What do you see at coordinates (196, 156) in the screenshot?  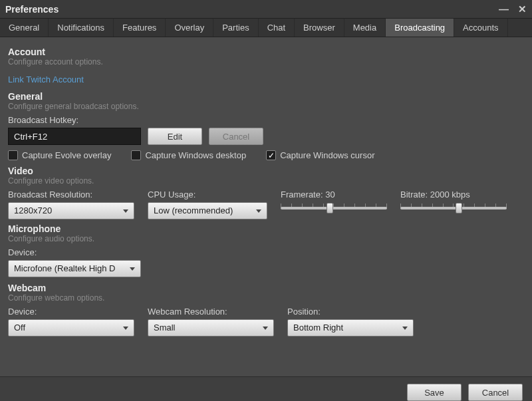 I see `capture-desktop-label: Capture Windows desktop` at bounding box center [196, 156].